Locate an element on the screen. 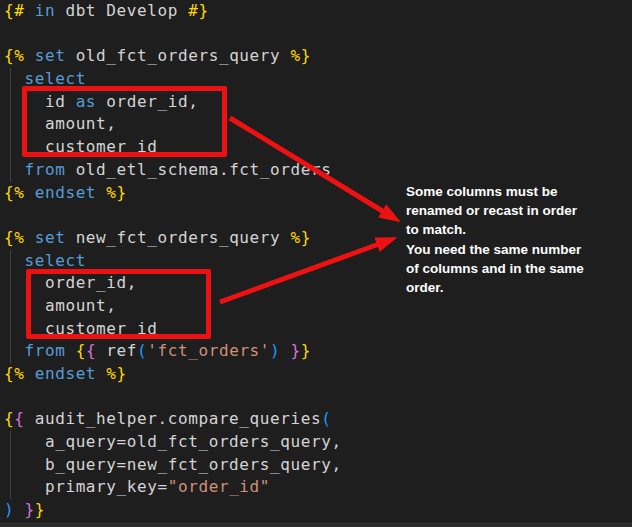 This screenshot has width=632, height=527. code-line: a_query=old_fct_orders_query, is located at coordinates (318, 442).